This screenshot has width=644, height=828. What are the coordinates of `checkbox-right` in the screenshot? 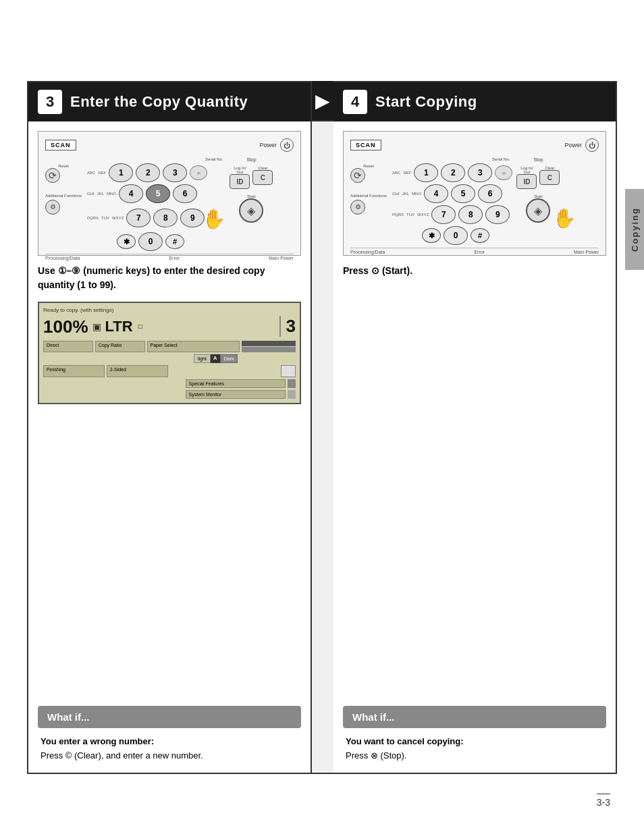 It's located at (288, 371).